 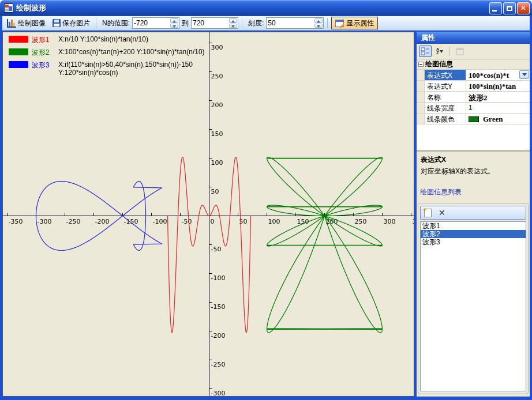 I want to click on wave1-name: 波形1, so click(x=44, y=40).